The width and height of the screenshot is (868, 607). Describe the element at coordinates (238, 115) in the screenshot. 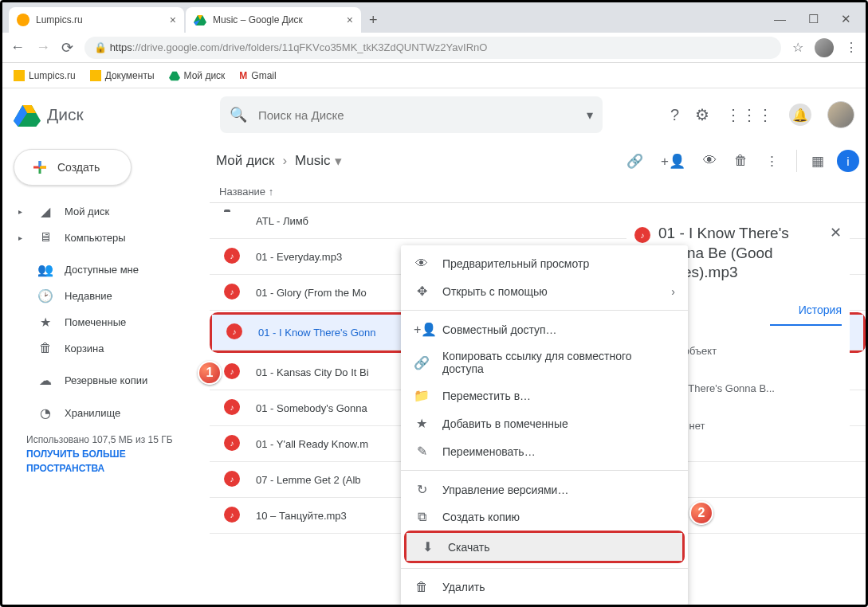

I see `search-icon: 🔍` at that location.